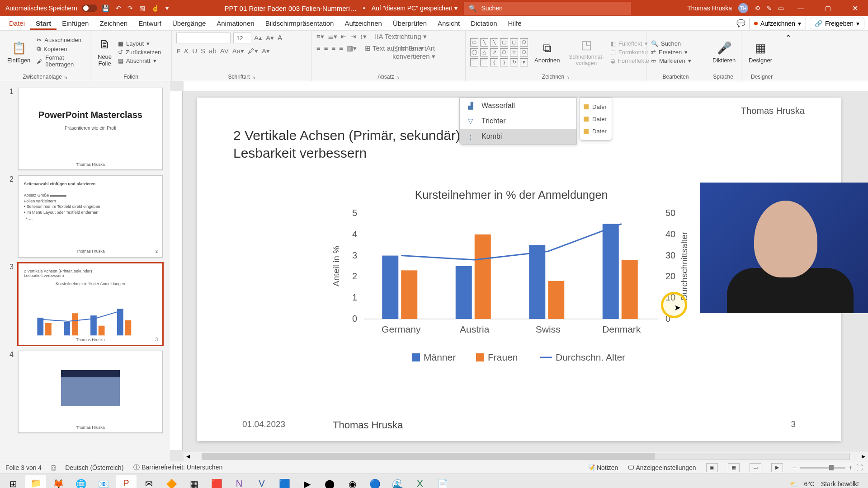 The width and height of the screenshot is (868, 488). Describe the element at coordinates (217, 482) in the screenshot. I see `tb-app3-icon: 🟥` at that location.